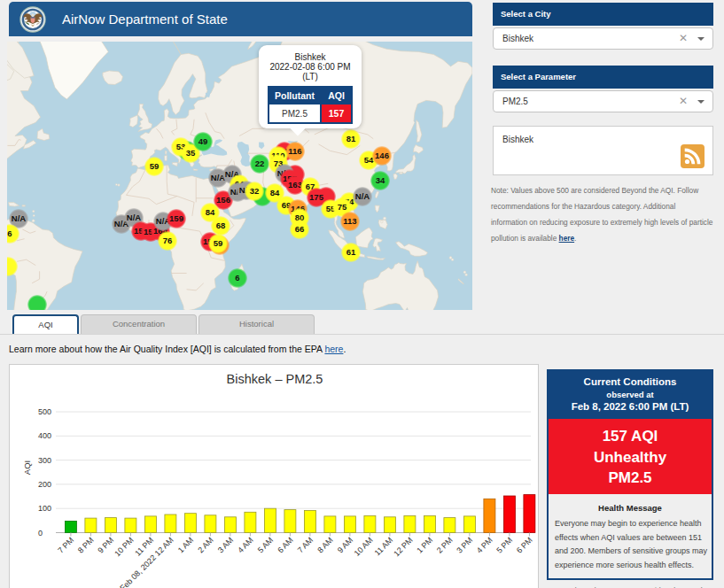  Describe the element at coordinates (44, 484) in the screenshot. I see `svg-text: 200` at that location.